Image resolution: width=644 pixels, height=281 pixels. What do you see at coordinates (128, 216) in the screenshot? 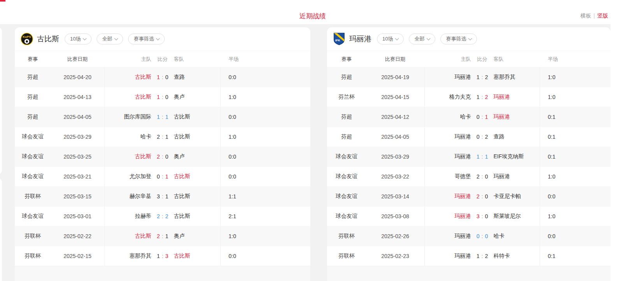
I see `home-team-name: 拉赫蒂` at bounding box center [128, 216].